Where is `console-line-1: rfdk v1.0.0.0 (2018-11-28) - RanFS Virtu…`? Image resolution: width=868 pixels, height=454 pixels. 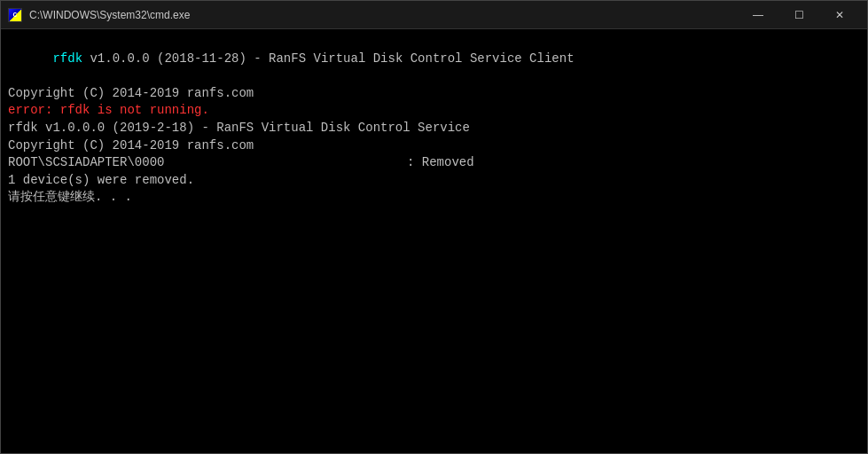
console-line-1: rfdk v1.0.0.0 (2018-11-28) - RanFS Virtu… is located at coordinates (434, 59).